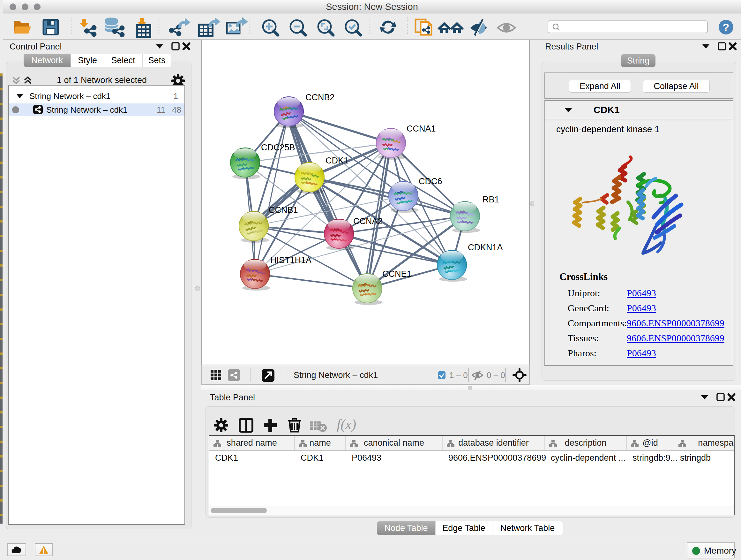  Describe the element at coordinates (459, 375) in the screenshot. I see `svg-text: 1 – 0` at that location.